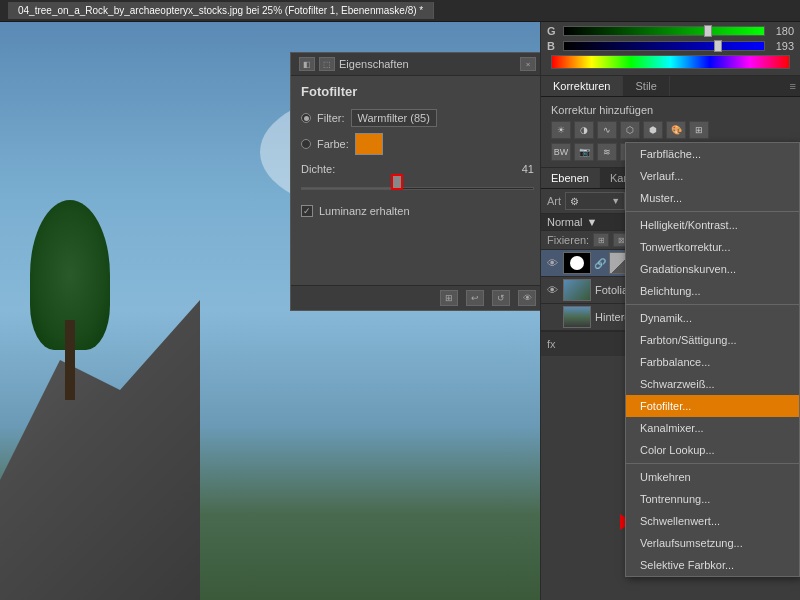  What do you see at coordinates (712, 565) in the screenshot?
I see `menu-item-selektive: Selektive Farbkor...` at bounding box center [712, 565].